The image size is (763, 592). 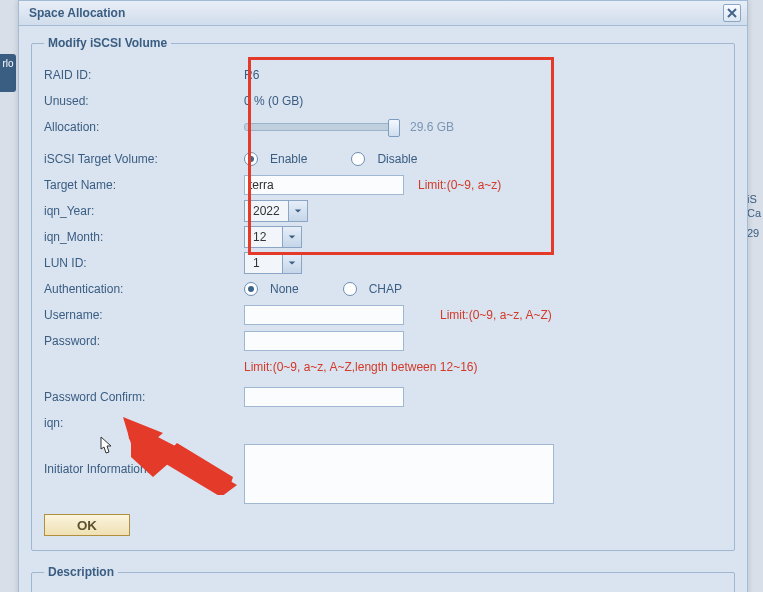 I want to click on raid-id-label: RAID ID:, so click(x=144, y=75).